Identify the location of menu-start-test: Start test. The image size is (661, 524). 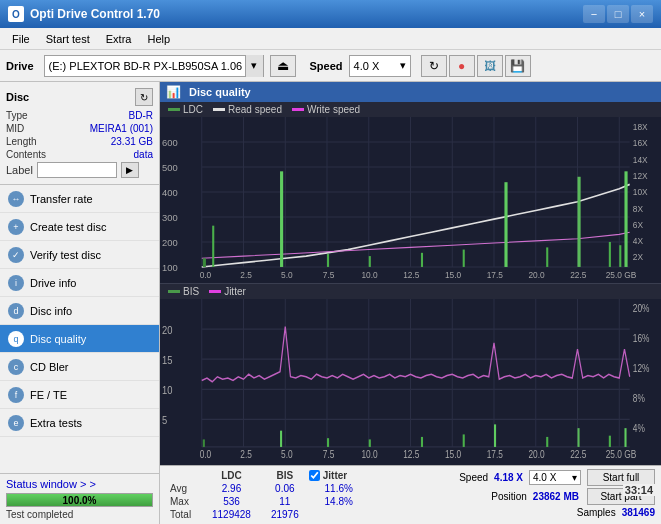
(68, 39).